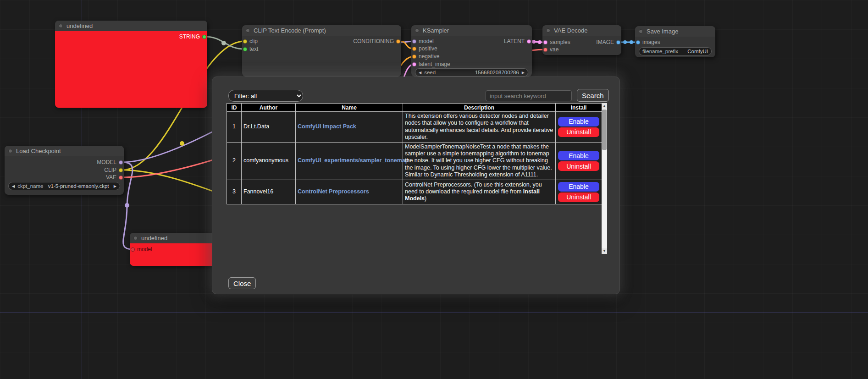 The image size is (868, 379). Describe the element at coordinates (349, 192) in the screenshot. I see `cell-name: ControlNet Preprocessors` at that location.